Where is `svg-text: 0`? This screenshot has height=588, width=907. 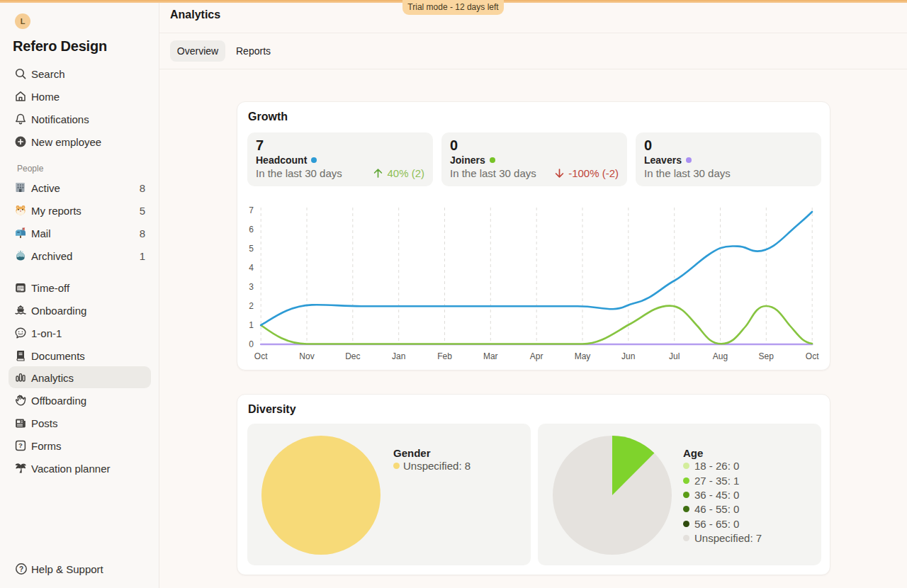 svg-text: 0 is located at coordinates (251, 344).